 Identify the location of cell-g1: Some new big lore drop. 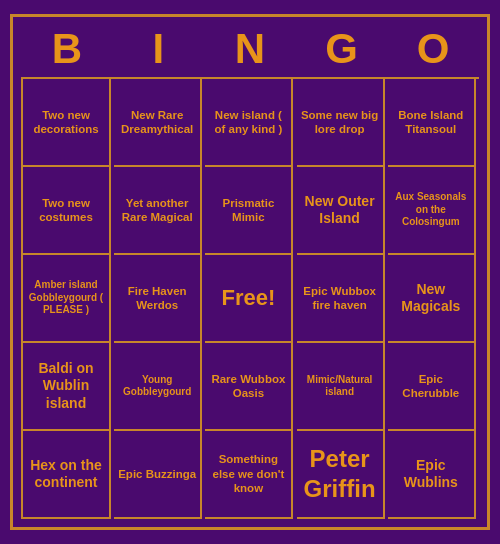
(341, 123).